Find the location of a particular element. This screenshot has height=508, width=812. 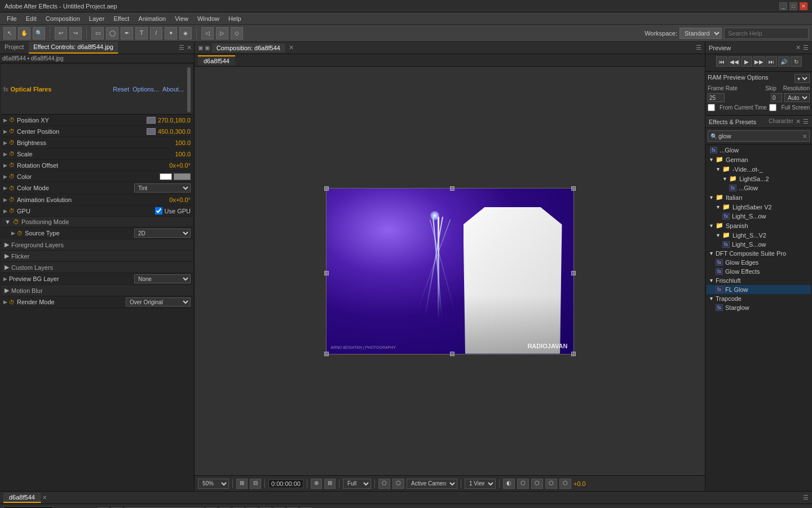

tab-project: Project is located at coordinates (15, 47).